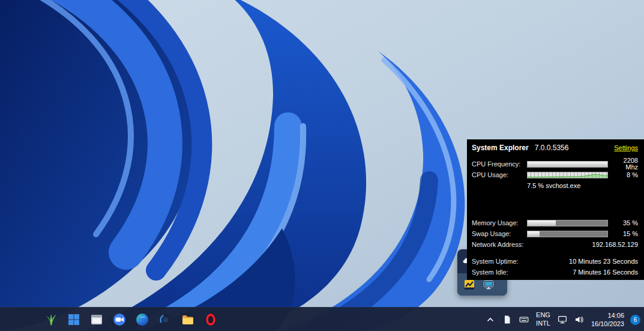 This screenshot has height=331, width=644. Describe the element at coordinates (524, 320) in the screenshot. I see `keyboard-icon` at that location.